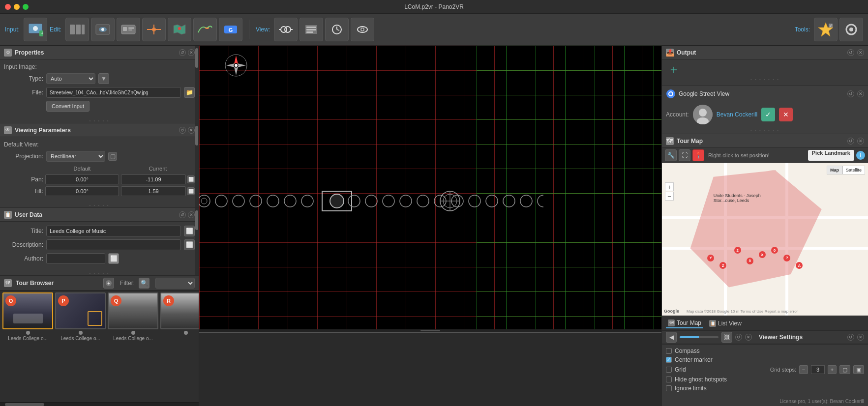 The image size is (868, 406). What do you see at coordinates (191, 191) in the screenshot?
I see `tilt-link-btn: ⬜` at bounding box center [191, 191].